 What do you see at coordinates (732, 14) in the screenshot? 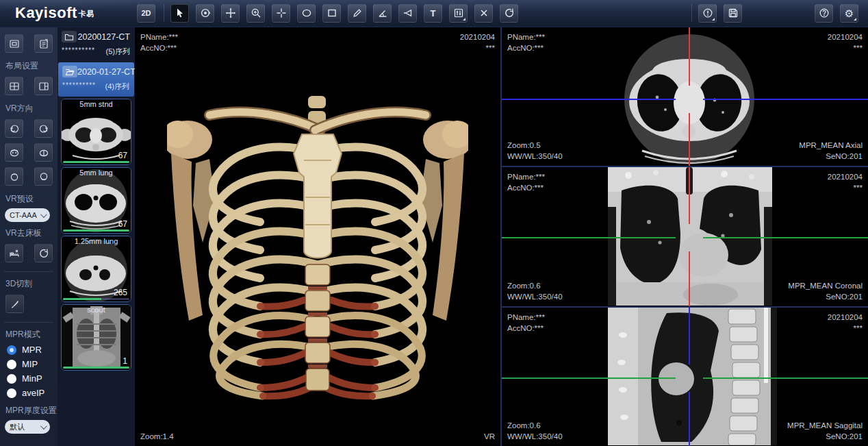
I see `save-button` at bounding box center [732, 14].